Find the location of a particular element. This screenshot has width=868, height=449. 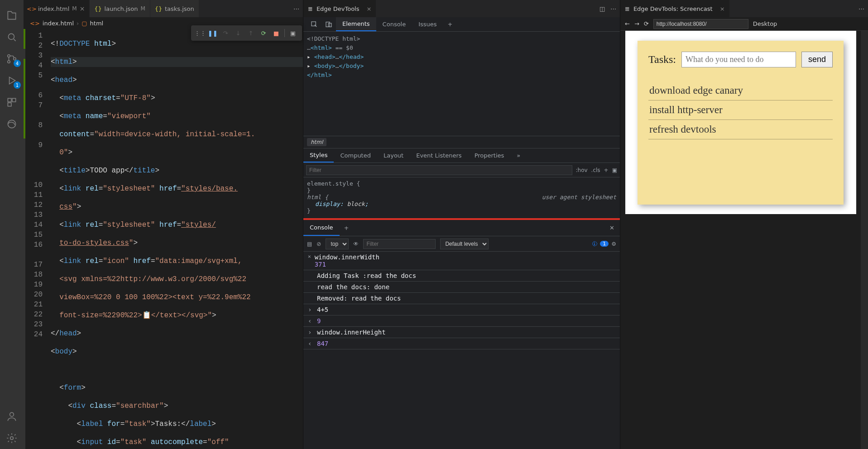

delete-expression-icon: ✕ is located at coordinates (310, 256).